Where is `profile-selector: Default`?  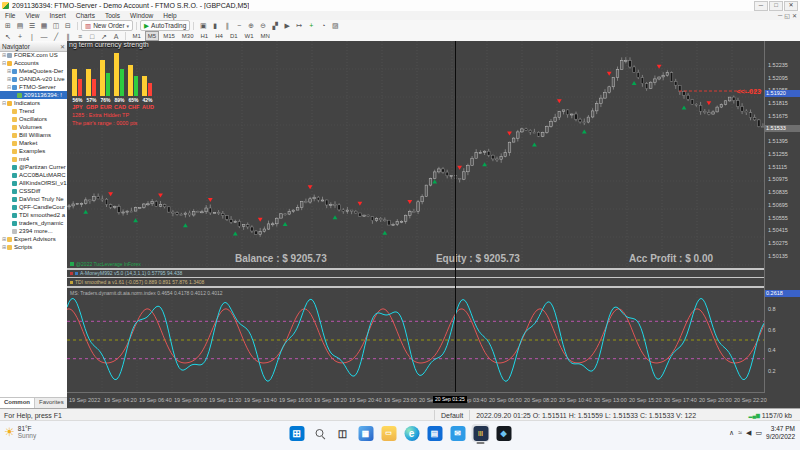
profile-selector: Default is located at coordinates (452, 416).